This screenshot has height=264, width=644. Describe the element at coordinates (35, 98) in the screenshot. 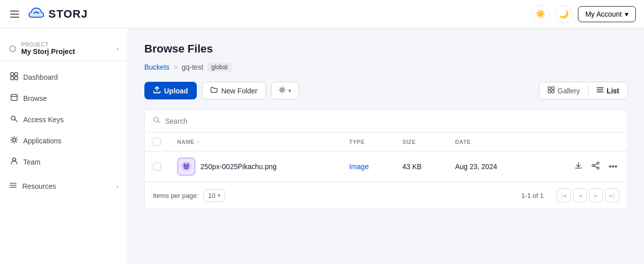

I see `sidebar-item-browse-label: Browse` at that location.